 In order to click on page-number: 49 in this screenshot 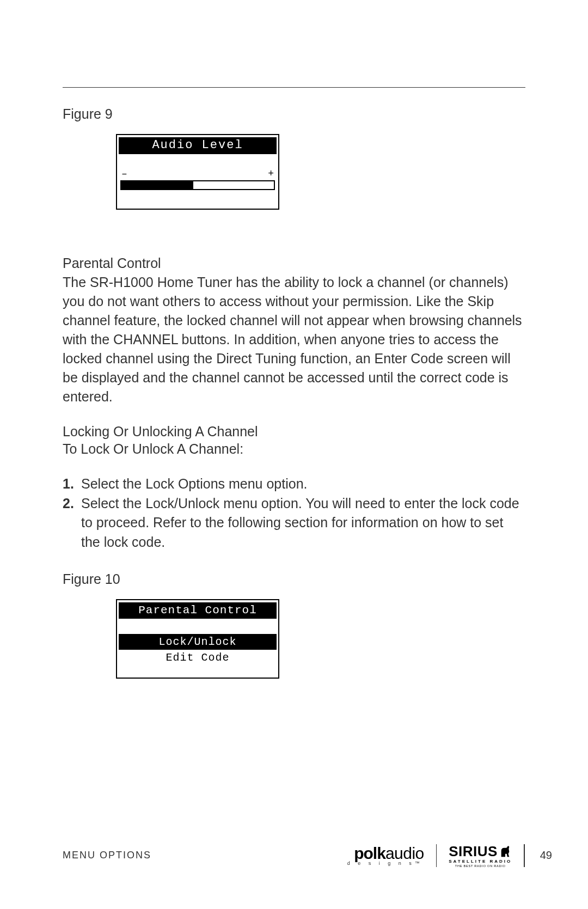, I will do `click(546, 855)`.